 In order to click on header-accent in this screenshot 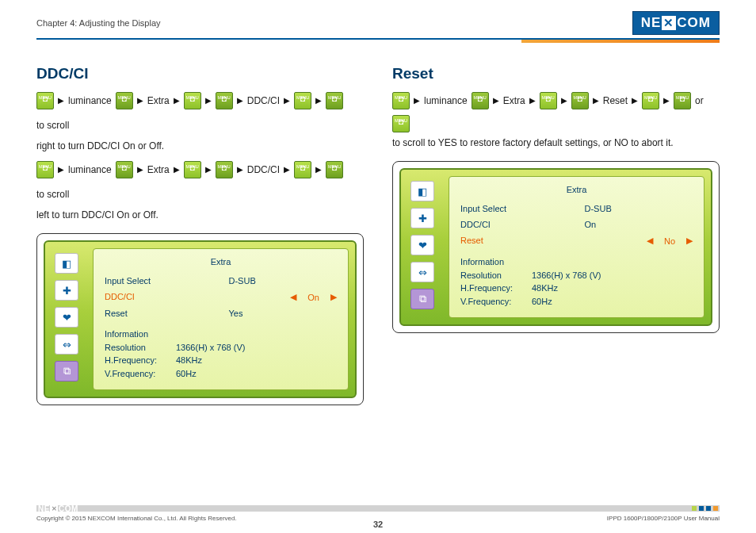, I will do `click(378, 41)`.